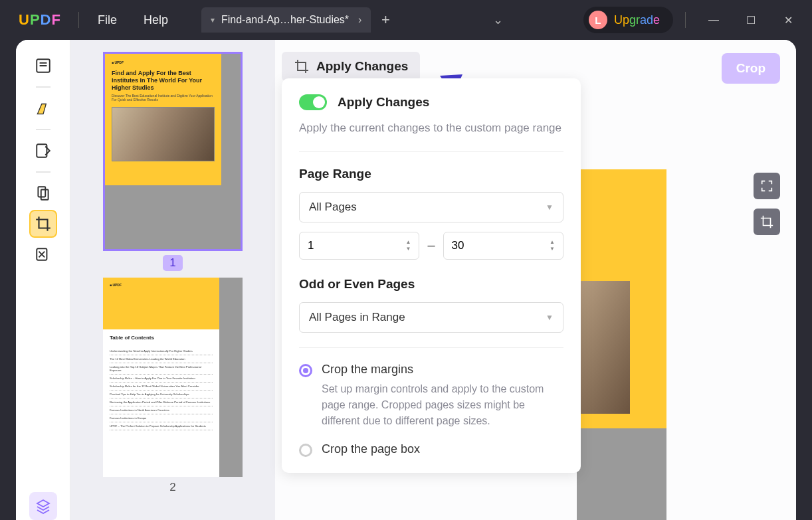 The width and height of the screenshot is (812, 520). What do you see at coordinates (767, 204) in the screenshot?
I see `right-floating-tools` at bounding box center [767, 204].